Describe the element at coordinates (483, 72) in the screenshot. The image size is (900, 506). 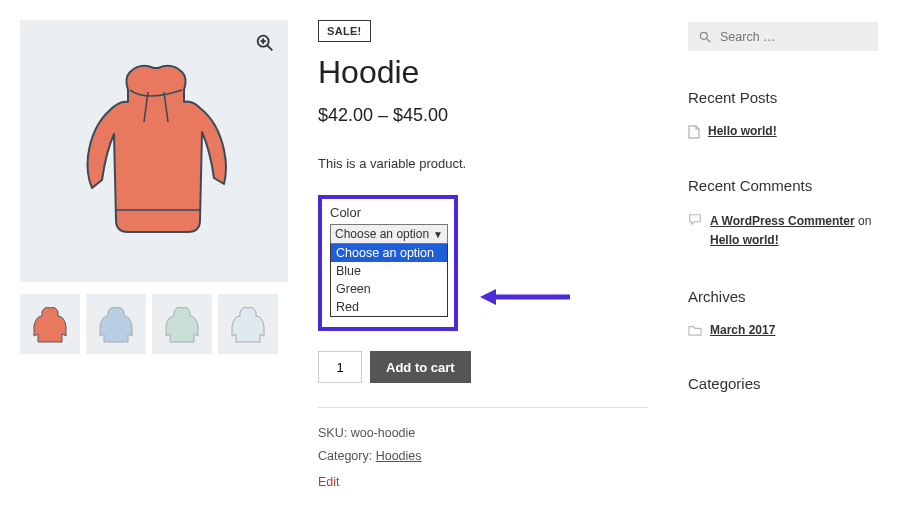
I see `product-title: Hoodie` at that location.